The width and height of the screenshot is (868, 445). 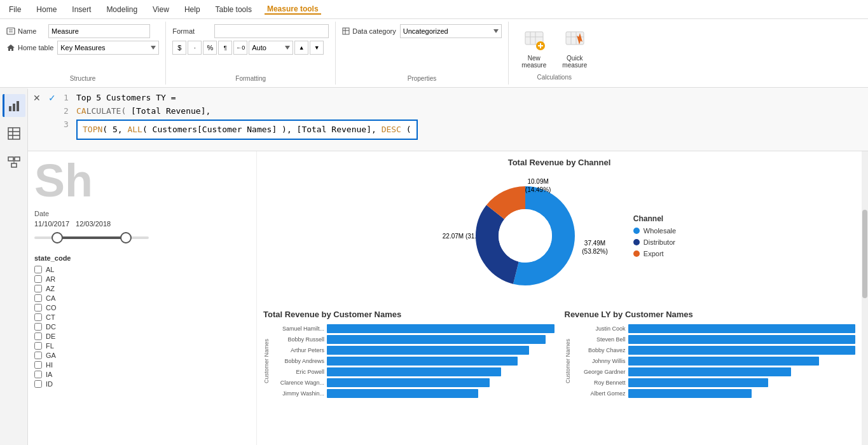 I want to click on menu-bar: File Home Insert Modeling View Help Tabl…, so click(x=434, y=10).